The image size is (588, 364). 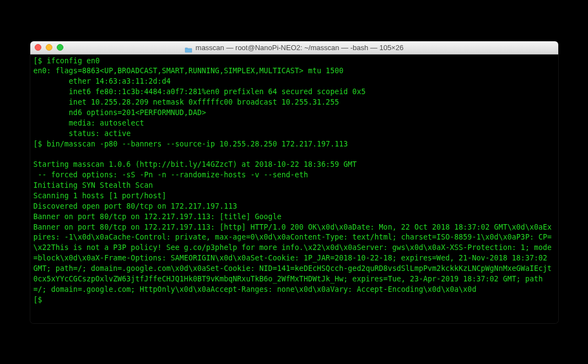 I want to click on minimize-button, so click(x=49, y=47).